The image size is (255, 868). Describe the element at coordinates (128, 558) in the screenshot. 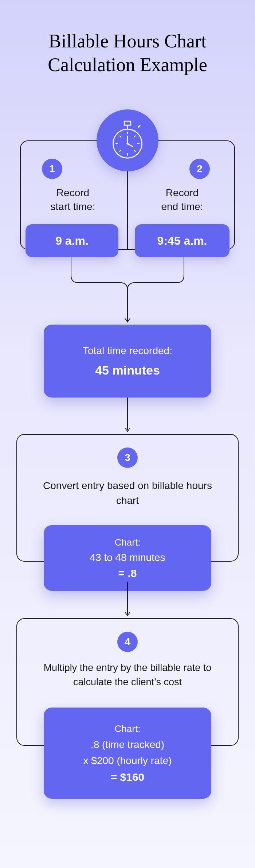

I see `step-3-chart-range: 43 to 48 minutes` at that location.